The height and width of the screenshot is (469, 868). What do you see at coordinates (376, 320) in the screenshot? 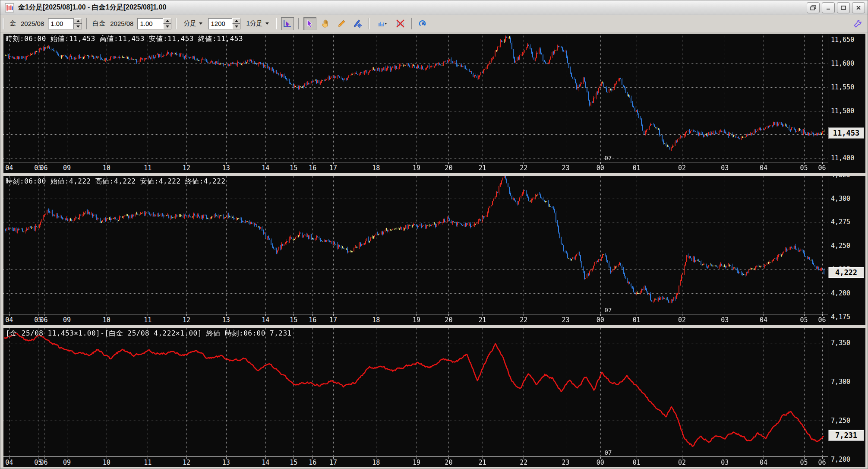
I see `time-axis-label: 18` at bounding box center [376, 320].